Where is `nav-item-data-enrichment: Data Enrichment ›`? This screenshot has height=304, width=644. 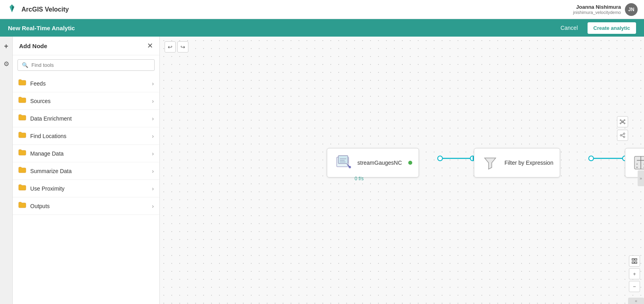 nav-item-data-enrichment: Data Enrichment › is located at coordinates (86, 119).